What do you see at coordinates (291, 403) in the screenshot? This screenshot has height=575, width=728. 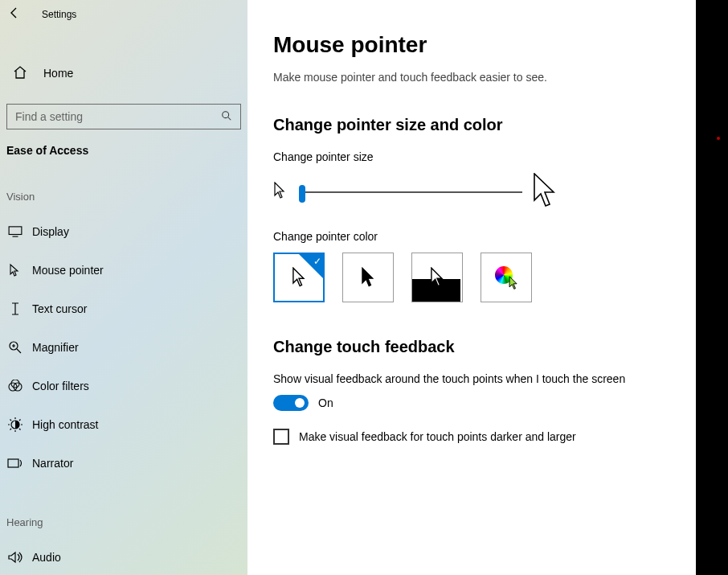 I see `touch-feedback-toggle` at bounding box center [291, 403].